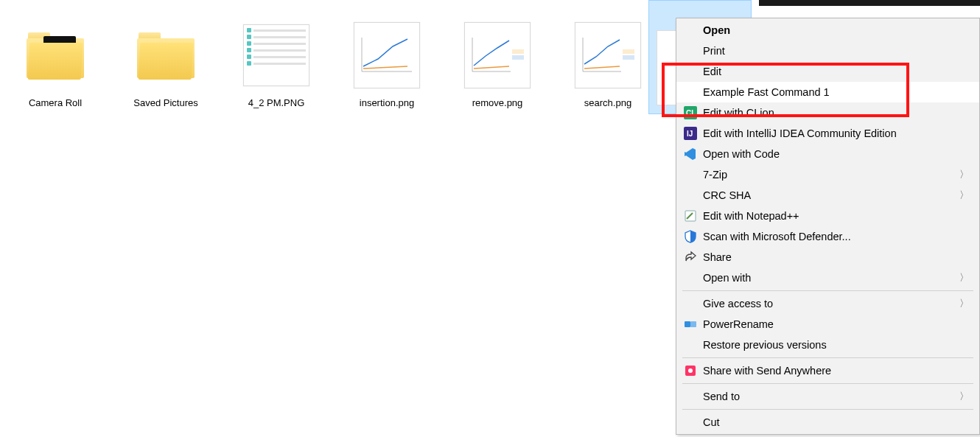  I want to click on menu-item-crc-sha: CRC SHA〉, so click(828, 195).